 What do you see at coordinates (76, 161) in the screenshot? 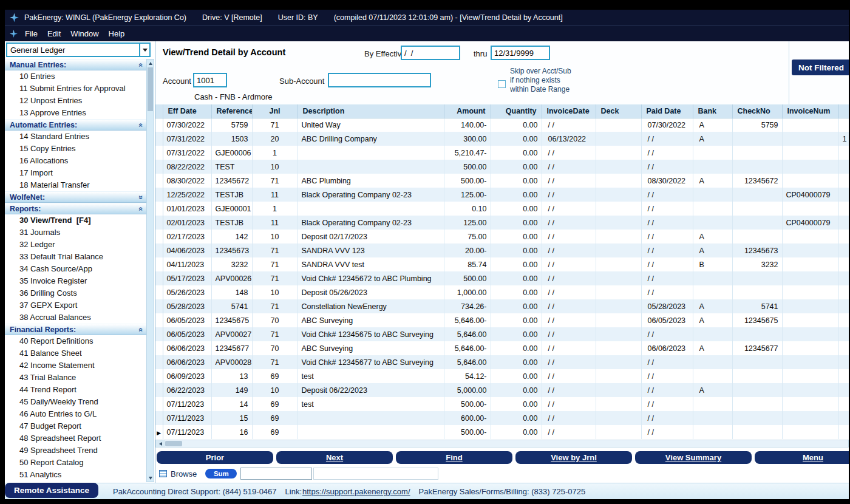
I see `sidebar-item-16-allocations: 16 Allocations` at bounding box center [76, 161].